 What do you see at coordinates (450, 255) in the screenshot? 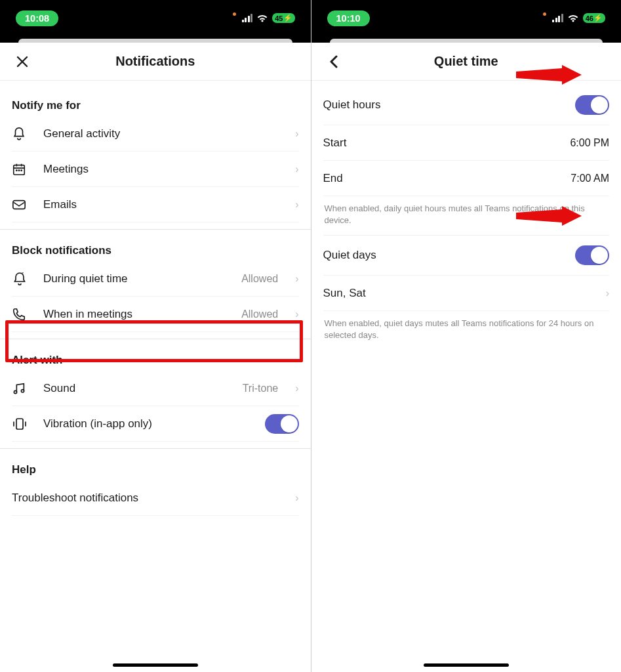
I see `row-label: Quiet days` at bounding box center [450, 255].